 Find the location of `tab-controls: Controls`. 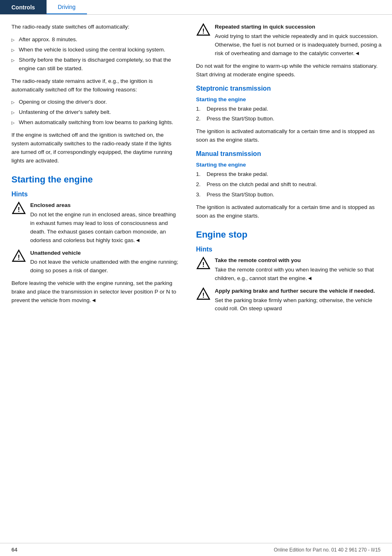

tab-controls: Controls is located at coordinates (23, 7).